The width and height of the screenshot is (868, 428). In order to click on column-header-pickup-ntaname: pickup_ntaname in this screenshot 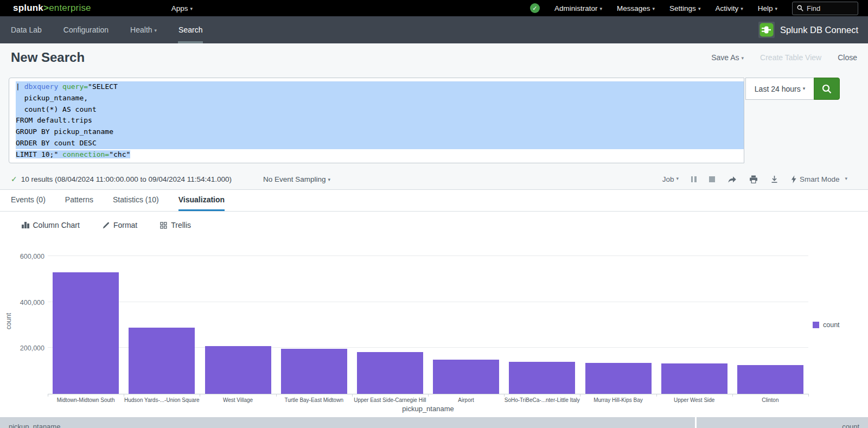, I will do `click(347, 423)`.